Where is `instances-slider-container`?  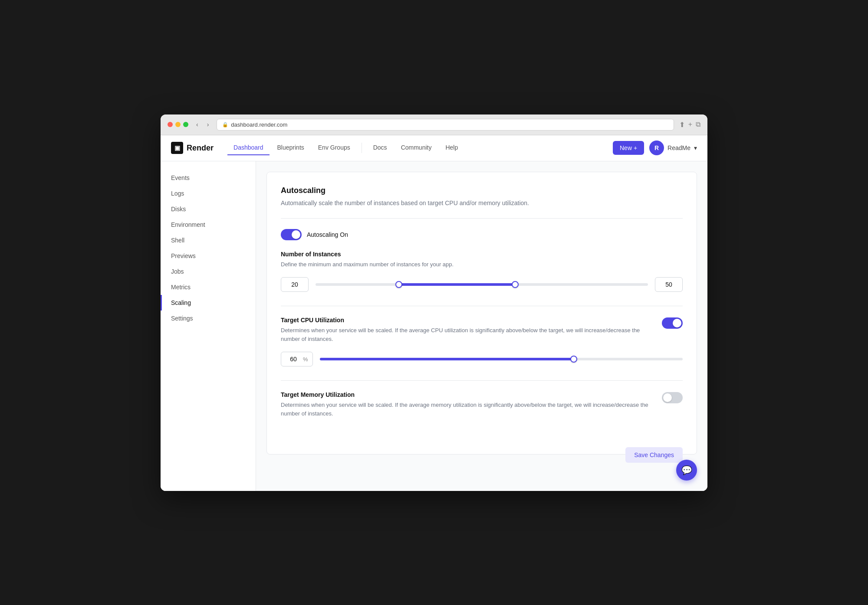 instances-slider-container is located at coordinates (482, 285).